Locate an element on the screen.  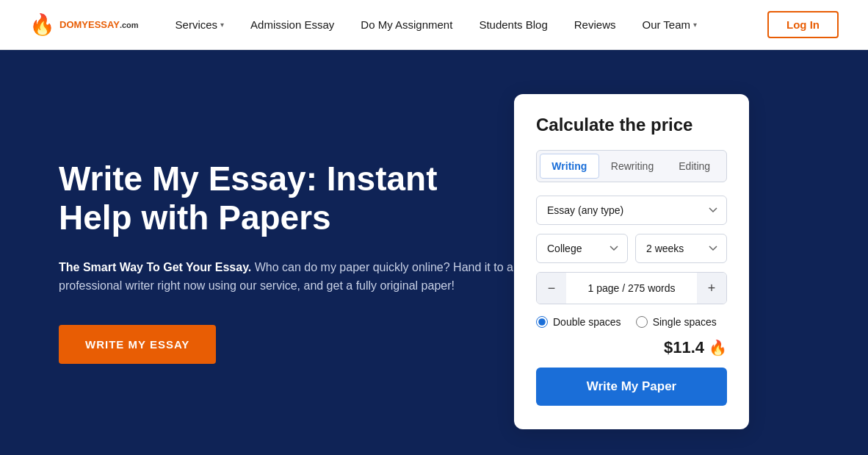
single-spaces-label: Single spaces is located at coordinates (676, 322).